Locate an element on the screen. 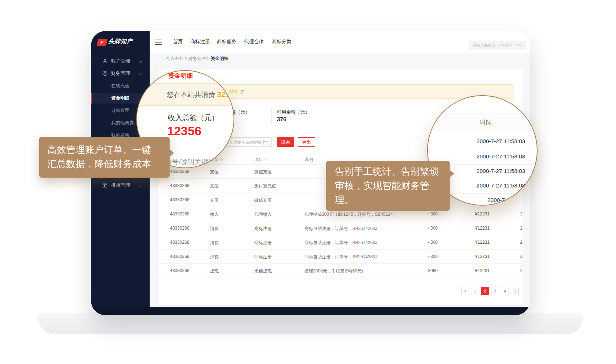 The image size is (616, 364). export-button: 导出 is located at coordinates (307, 142).